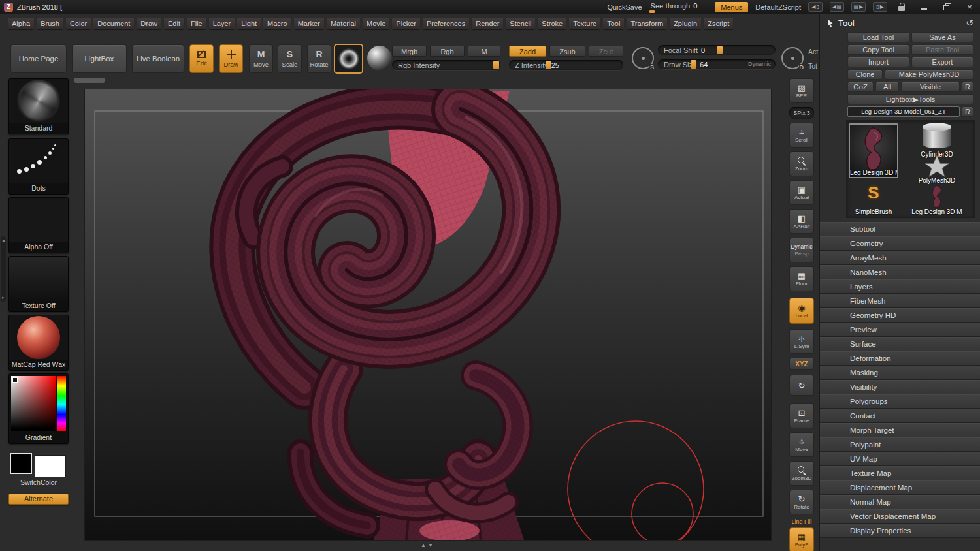 Image resolution: width=980 pixels, height=551 pixels. What do you see at coordinates (376, 24) in the screenshot?
I see `menu-item: Movie` at bounding box center [376, 24].